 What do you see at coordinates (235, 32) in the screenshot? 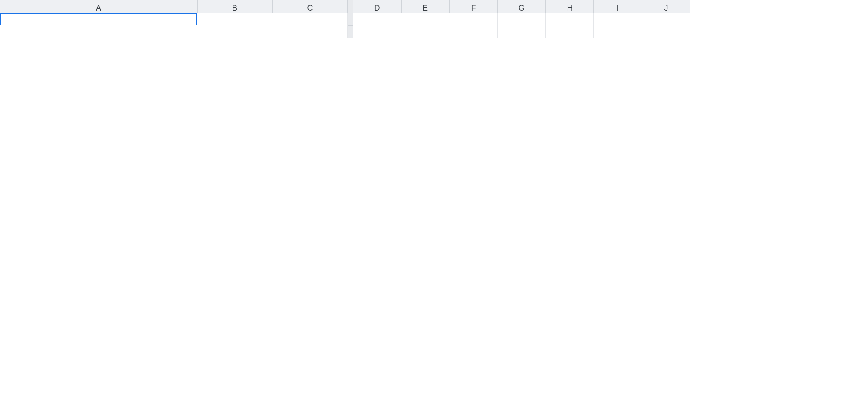
I see `cell-annual-budget` at bounding box center [235, 32].